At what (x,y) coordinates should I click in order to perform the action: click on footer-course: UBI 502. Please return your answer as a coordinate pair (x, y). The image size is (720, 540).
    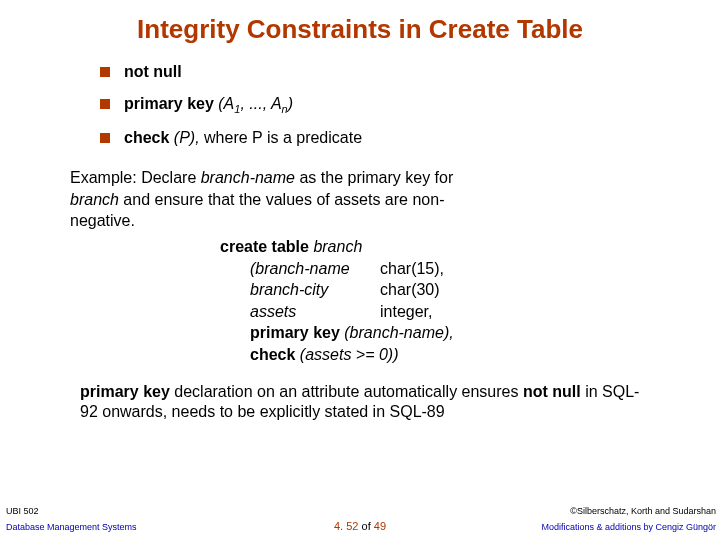
    Looking at the image, I should click on (22, 511).